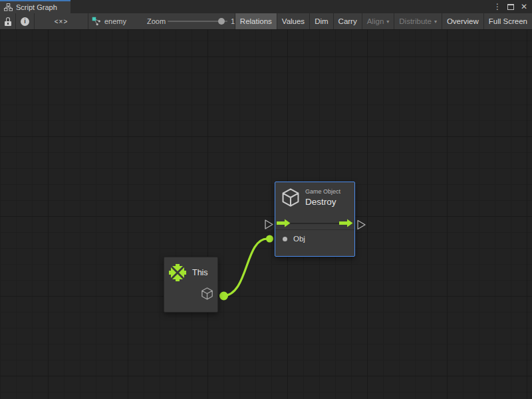 This screenshot has width=532, height=399. I want to click on toolbar-buttons: Relations Values Dim Carry Align ▾ Distr…, so click(383, 21).